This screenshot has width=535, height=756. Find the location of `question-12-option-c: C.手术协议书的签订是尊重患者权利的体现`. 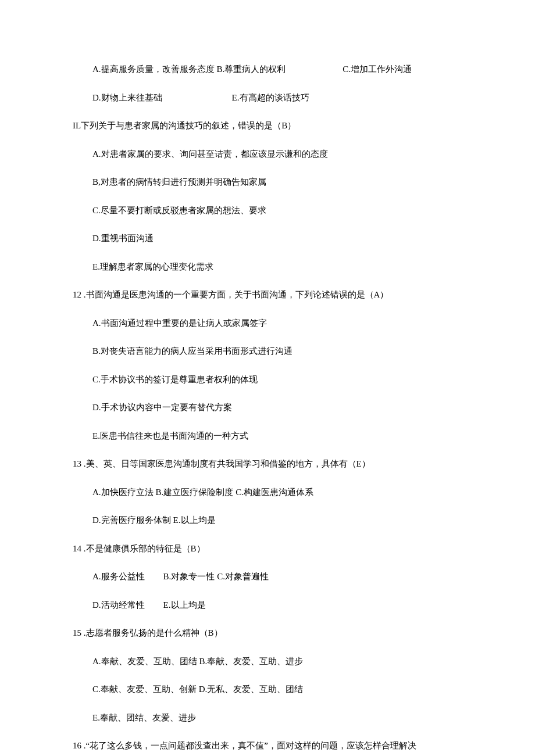

question-12-option-c: C.手术协议书的签订是尊重患者权利的体现 is located at coordinates (281, 380).